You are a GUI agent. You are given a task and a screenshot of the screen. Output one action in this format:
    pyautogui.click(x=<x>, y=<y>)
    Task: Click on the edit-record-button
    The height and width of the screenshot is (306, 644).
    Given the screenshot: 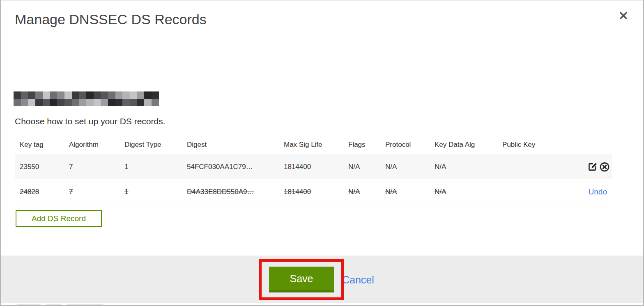 What is the action you would take?
    pyautogui.click(x=592, y=167)
    